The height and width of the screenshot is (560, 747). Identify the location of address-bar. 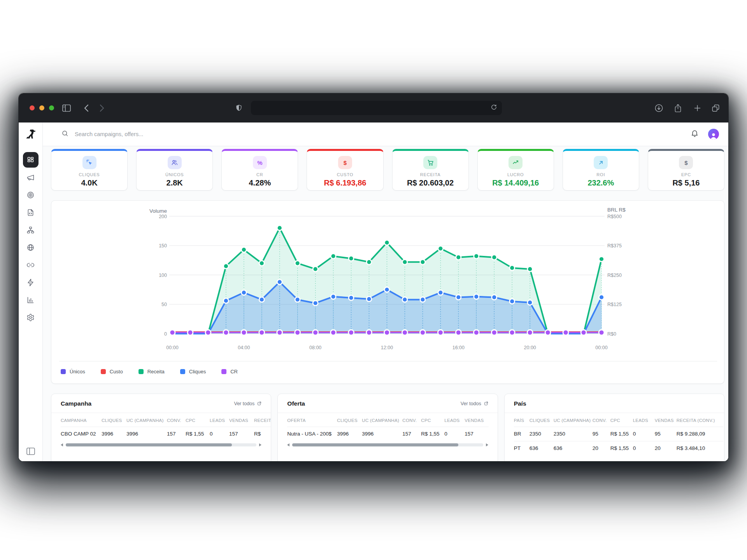
(377, 108).